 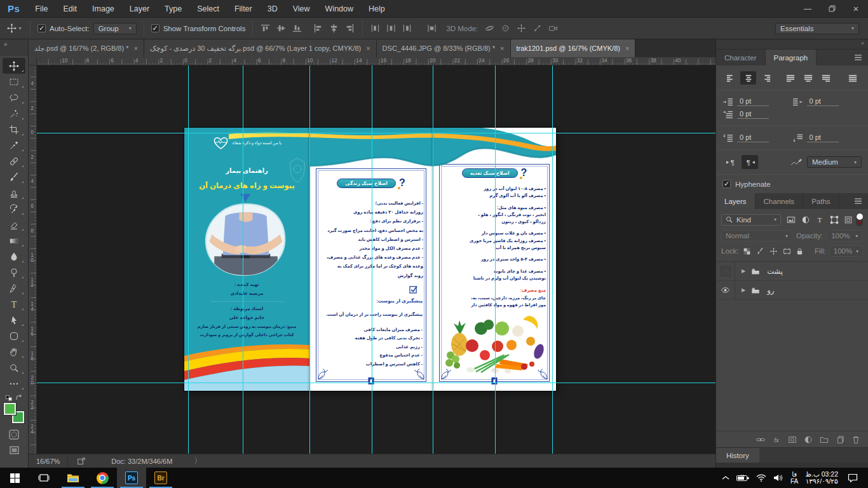 I want to click on dist-center-button, so click(x=391, y=29).